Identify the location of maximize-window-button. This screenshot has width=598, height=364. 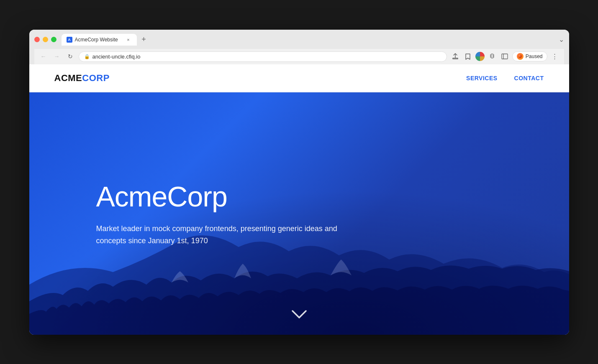
(54, 39).